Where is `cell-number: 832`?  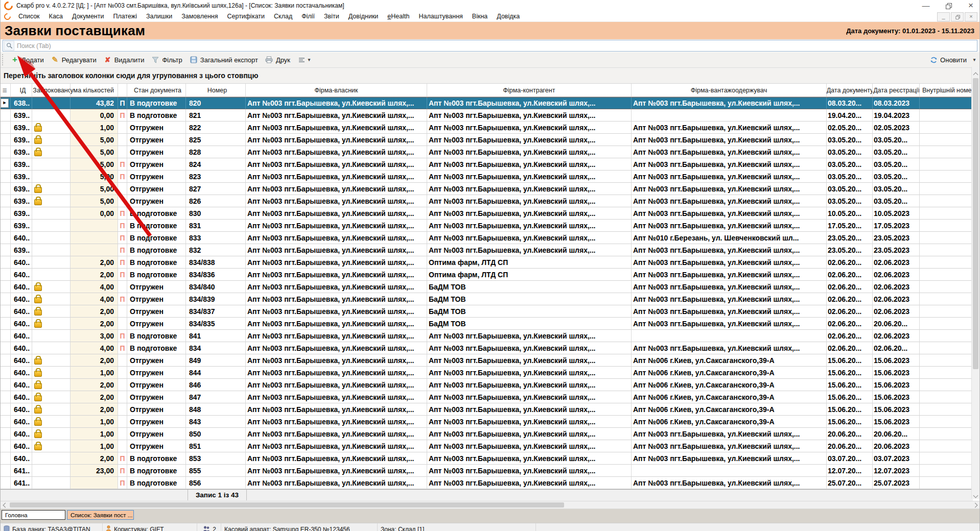
cell-number: 832 is located at coordinates (216, 250).